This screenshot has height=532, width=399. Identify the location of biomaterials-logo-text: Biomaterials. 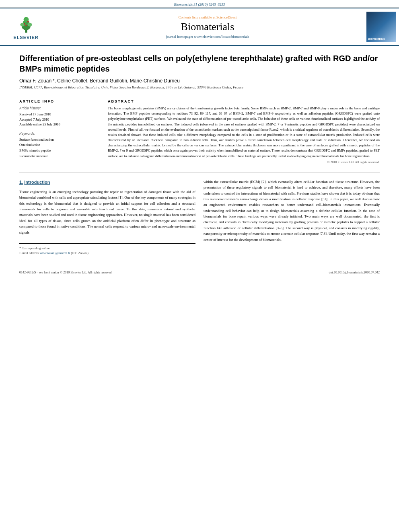
(376, 39).